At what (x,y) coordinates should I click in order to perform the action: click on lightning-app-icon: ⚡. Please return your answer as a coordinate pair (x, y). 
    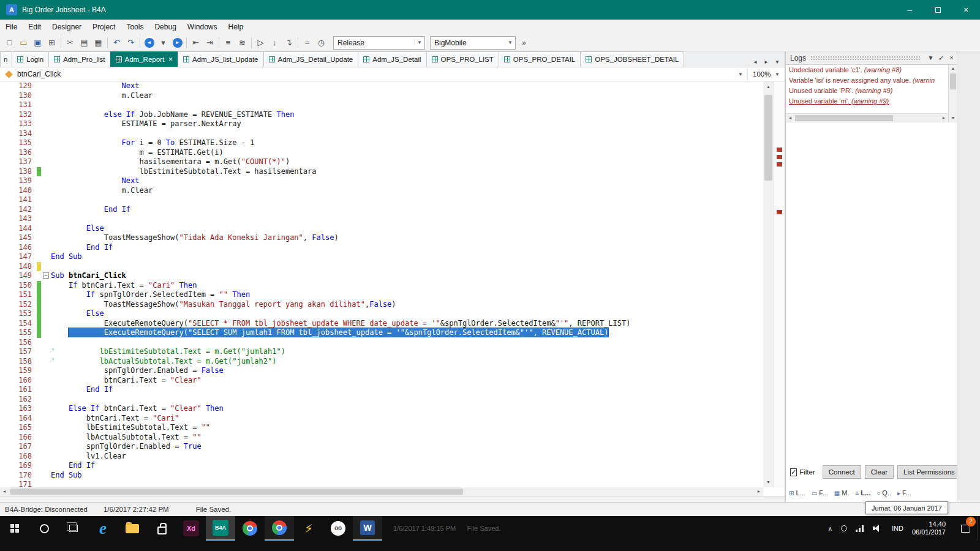
    Looking at the image, I should click on (309, 528).